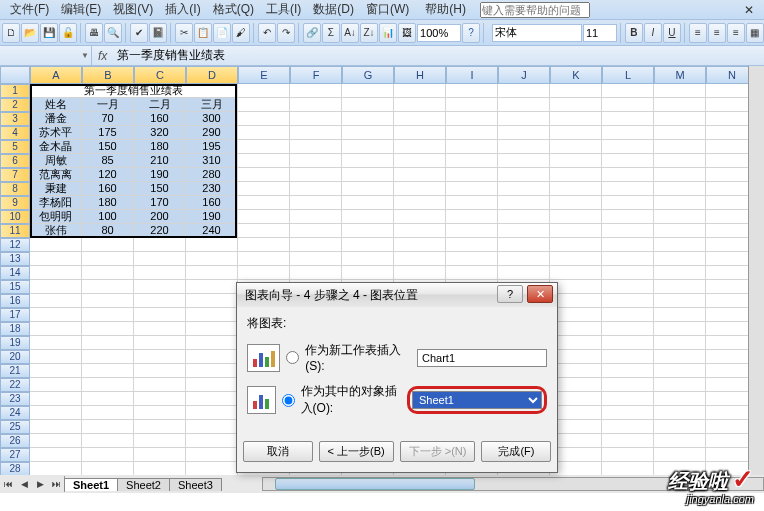  What do you see at coordinates (160, 203) in the screenshot?
I see `cell: 170` at bounding box center [160, 203].